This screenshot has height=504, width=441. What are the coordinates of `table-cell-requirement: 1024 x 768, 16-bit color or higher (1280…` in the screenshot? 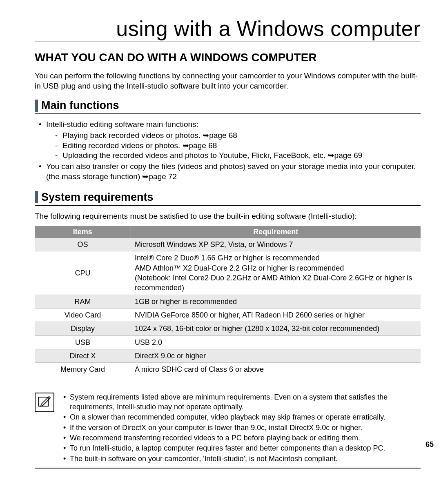 It's located at (276, 329).